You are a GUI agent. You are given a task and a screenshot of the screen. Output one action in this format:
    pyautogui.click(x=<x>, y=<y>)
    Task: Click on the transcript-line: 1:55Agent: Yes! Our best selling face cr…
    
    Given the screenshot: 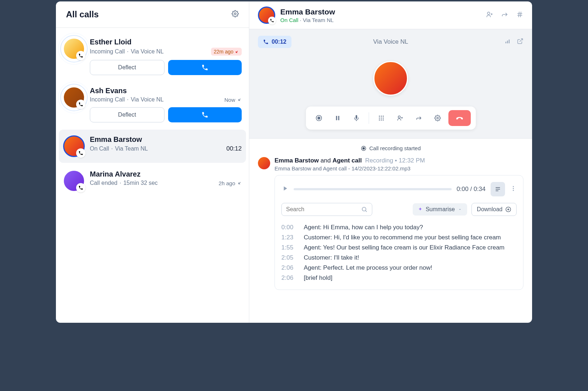 What is the action you would take?
    pyautogui.click(x=399, y=248)
    